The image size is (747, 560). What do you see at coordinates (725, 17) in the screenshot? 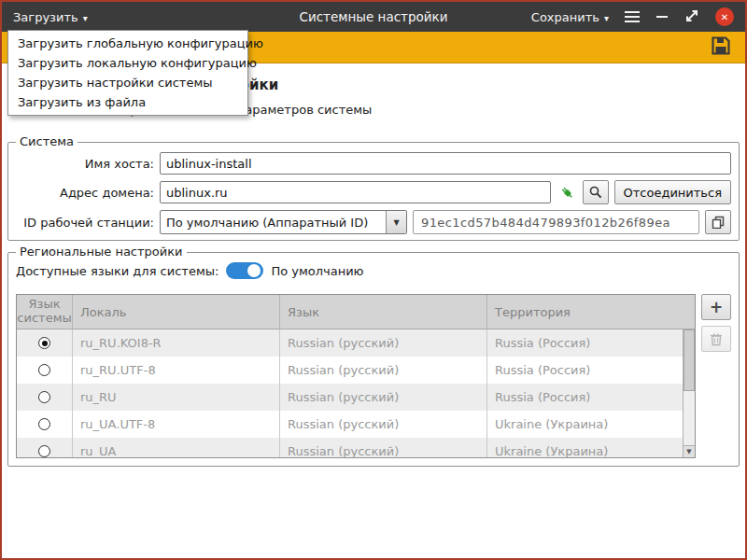
I see `close-button` at bounding box center [725, 17].